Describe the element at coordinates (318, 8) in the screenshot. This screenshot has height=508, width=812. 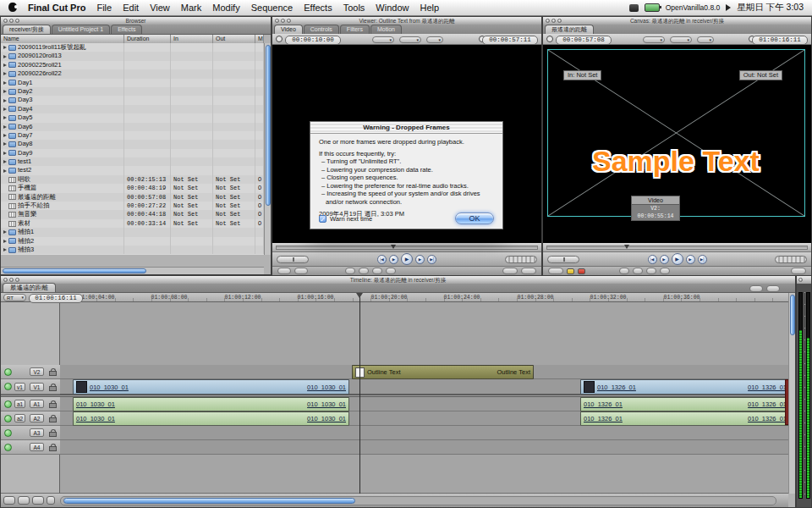
I see `menu-item: Effects` at that location.